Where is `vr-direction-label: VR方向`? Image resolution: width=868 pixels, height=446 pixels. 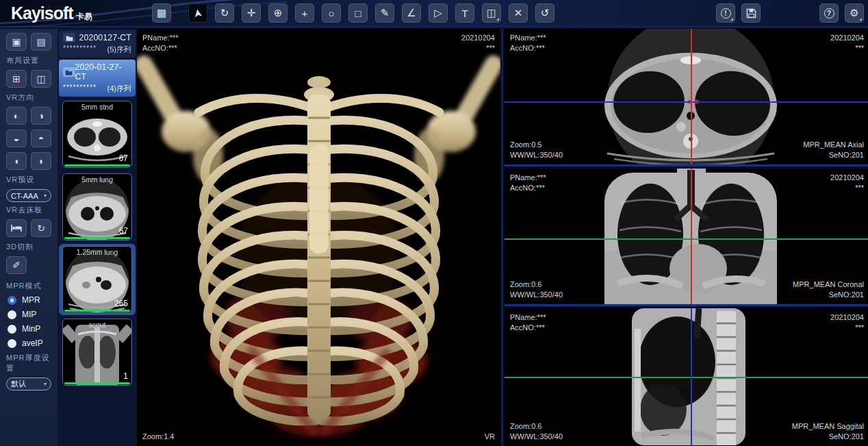 vr-direction-label: VR方向 is located at coordinates (29, 97).